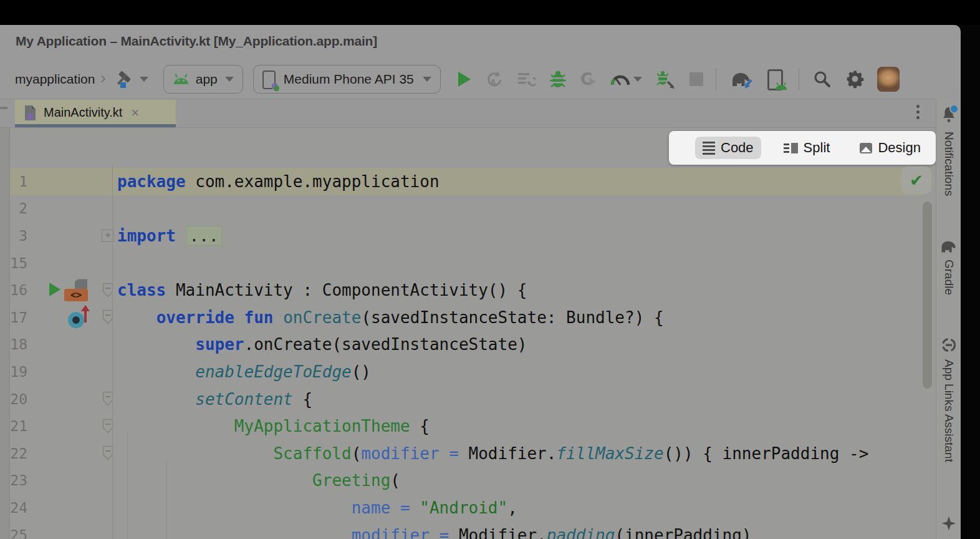 The image size is (980, 539). I want to click on line-number: 2, so click(22, 208).